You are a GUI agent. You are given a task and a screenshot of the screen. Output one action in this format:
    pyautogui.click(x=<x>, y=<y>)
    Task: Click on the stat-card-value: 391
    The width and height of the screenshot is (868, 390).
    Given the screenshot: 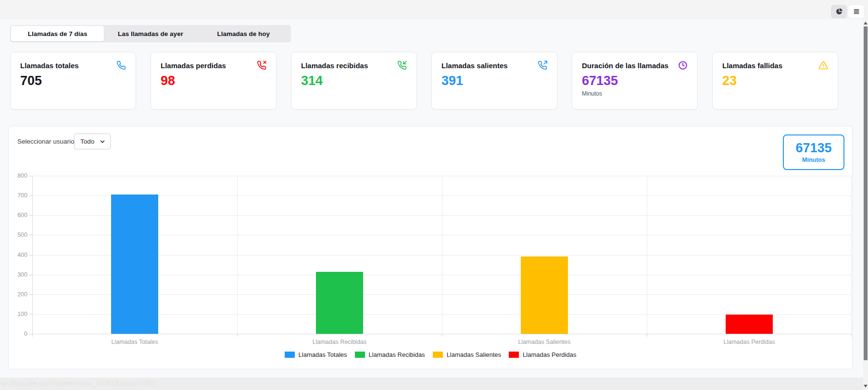 What is the action you would take?
    pyautogui.click(x=494, y=81)
    